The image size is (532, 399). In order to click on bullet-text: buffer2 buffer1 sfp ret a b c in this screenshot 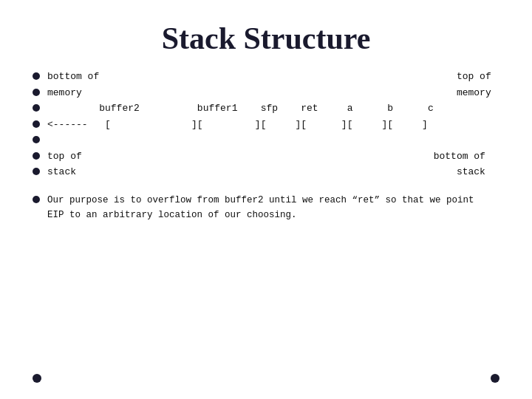, I will do `click(241, 109)`.